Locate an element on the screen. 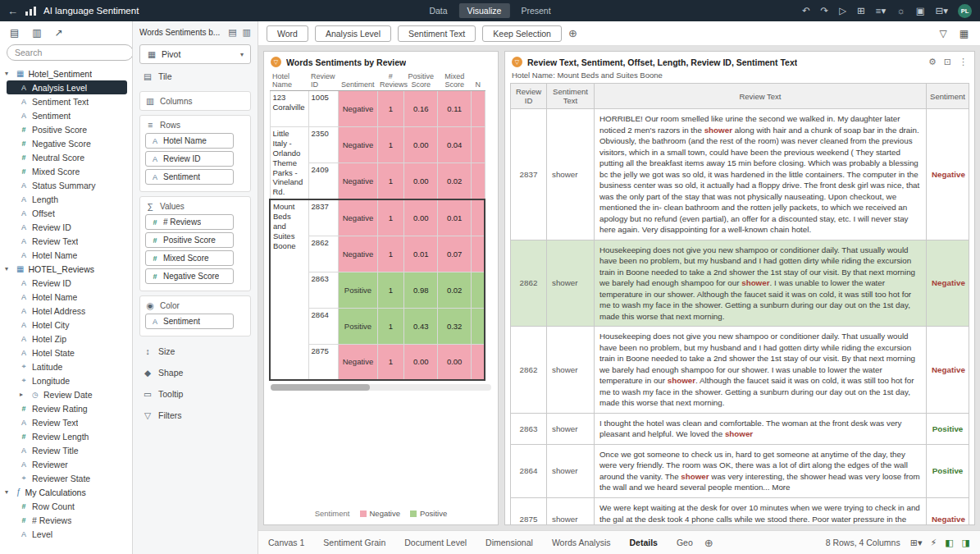 The height and width of the screenshot is (554, 980). canvas-tab-document-level: Document Level is located at coordinates (435, 543).